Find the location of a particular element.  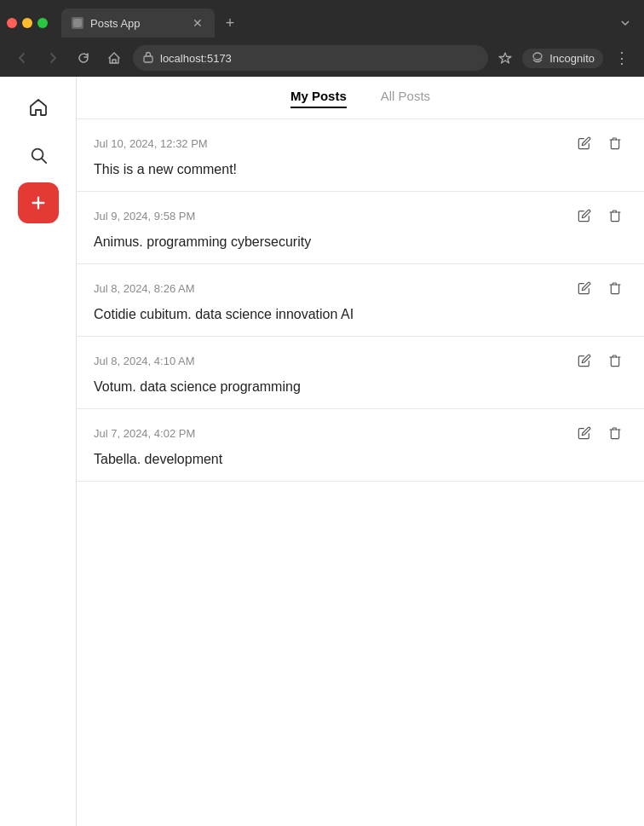

lock-icon is located at coordinates (148, 58).